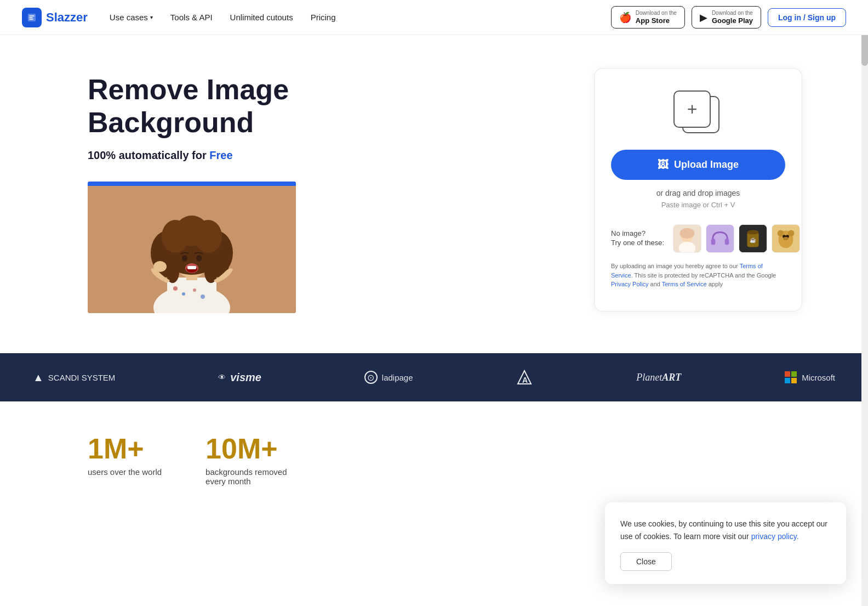  I want to click on nav-right: 🍎 Download on the App Store ▶ Download o…, so click(729, 18).